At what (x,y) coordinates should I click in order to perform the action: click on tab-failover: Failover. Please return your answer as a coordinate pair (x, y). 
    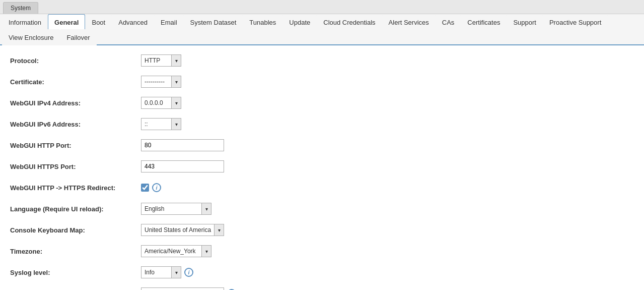
    Looking at the image, I should click on (78, 37).